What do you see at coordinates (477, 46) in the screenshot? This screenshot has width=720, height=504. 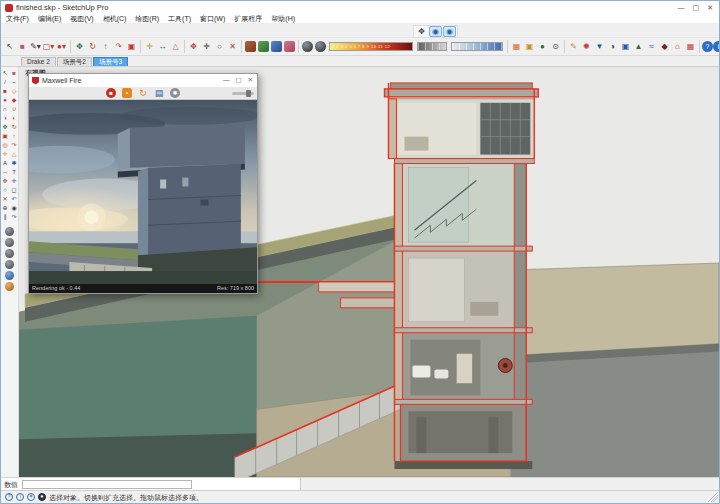 I see `white-balance-slider` at bounding box center [477, 46].